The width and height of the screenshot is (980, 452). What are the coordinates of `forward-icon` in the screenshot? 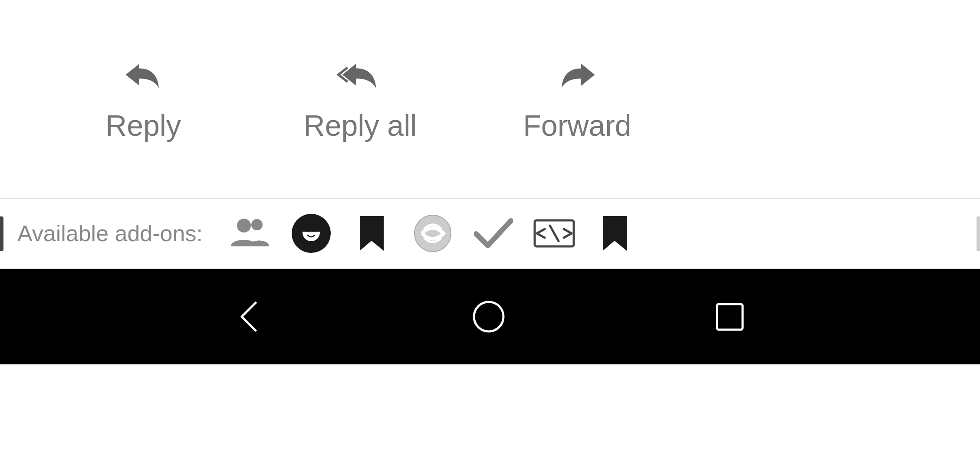 It's located at (577, 78).